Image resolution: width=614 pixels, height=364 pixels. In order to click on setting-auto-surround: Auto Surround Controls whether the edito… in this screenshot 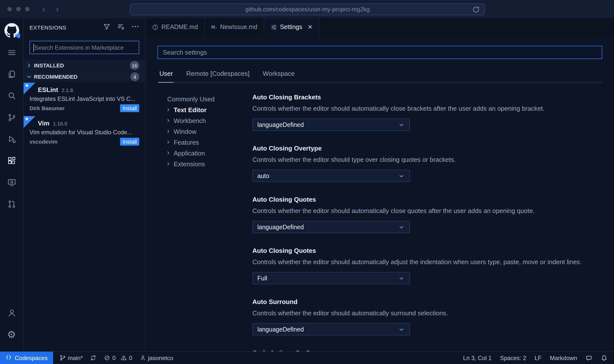, I will do `click(427, 317)`.